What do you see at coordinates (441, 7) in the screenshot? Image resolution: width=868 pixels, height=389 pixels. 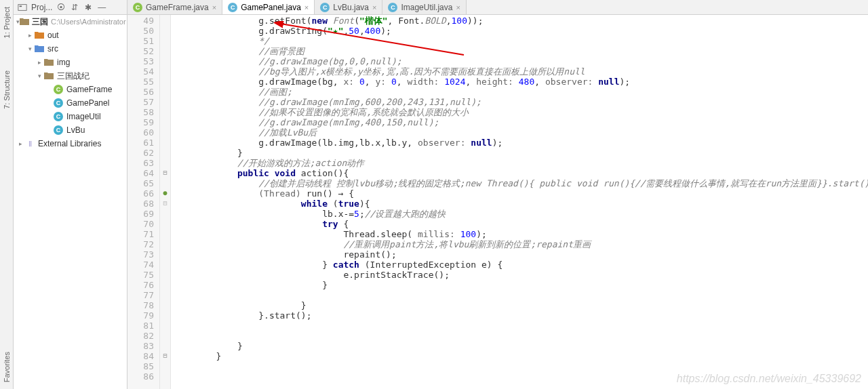 I see `toolbar: Proj... ⦿ ⇵ ✱ — CGameFrame.java×CGamePan…` at bounding box center [441, 7].